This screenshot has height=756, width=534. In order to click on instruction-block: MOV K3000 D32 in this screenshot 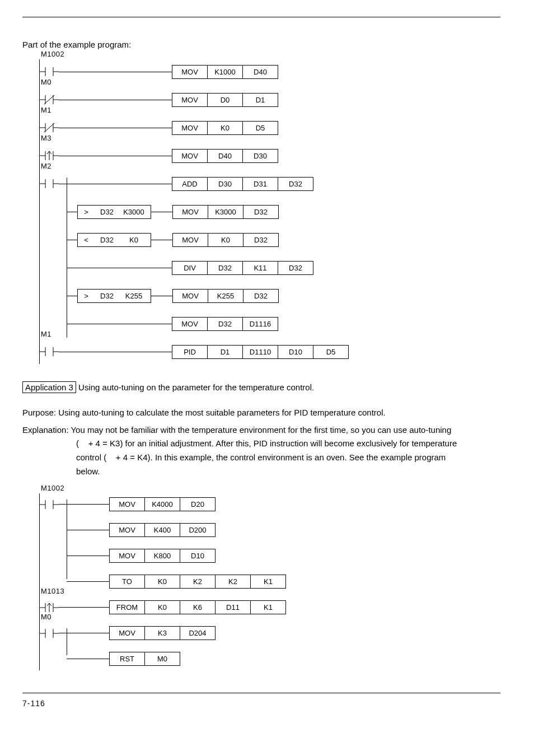, I will do `click(226, 212)`.